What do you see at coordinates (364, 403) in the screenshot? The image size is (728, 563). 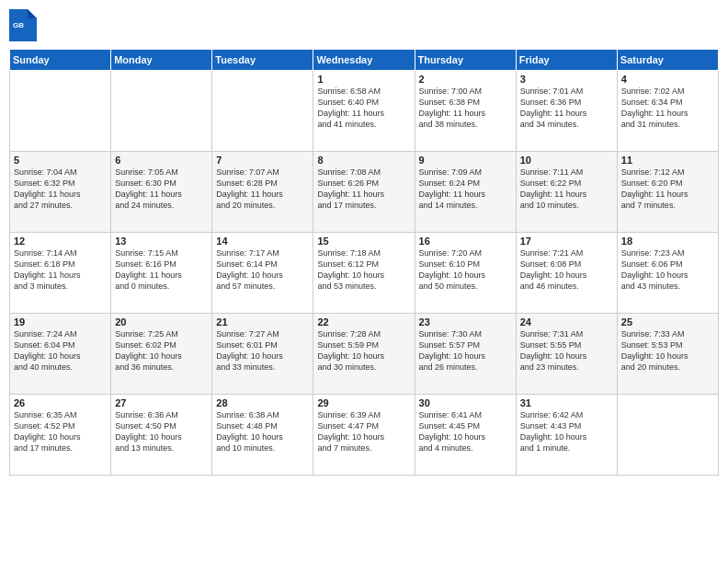 I see `day-number: 29` at bounding box center [364, 403].